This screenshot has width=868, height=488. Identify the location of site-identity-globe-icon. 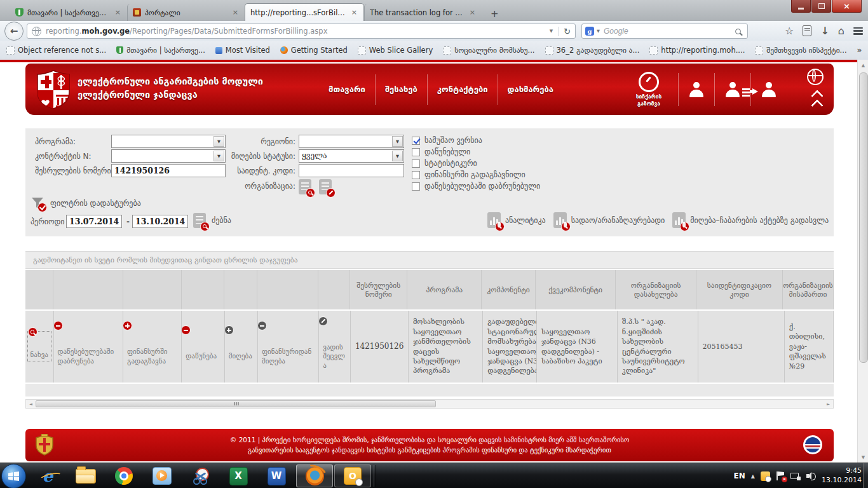
(37, 32).